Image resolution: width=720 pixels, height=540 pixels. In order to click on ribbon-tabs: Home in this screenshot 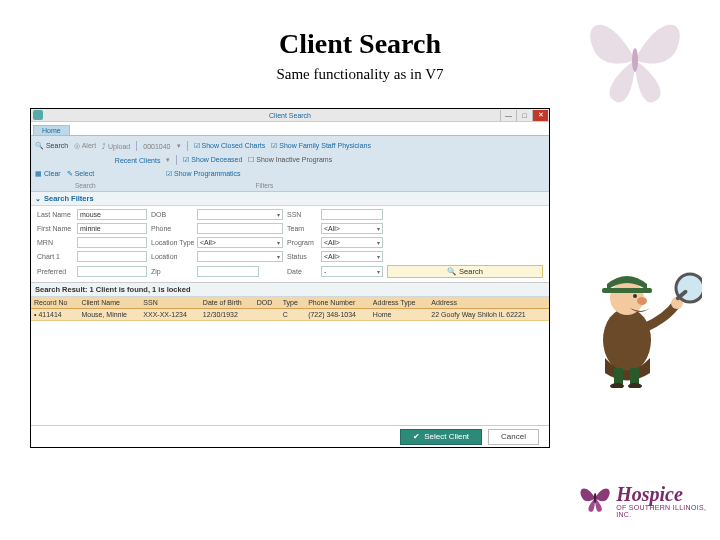, I will do `click(290, 129)`.